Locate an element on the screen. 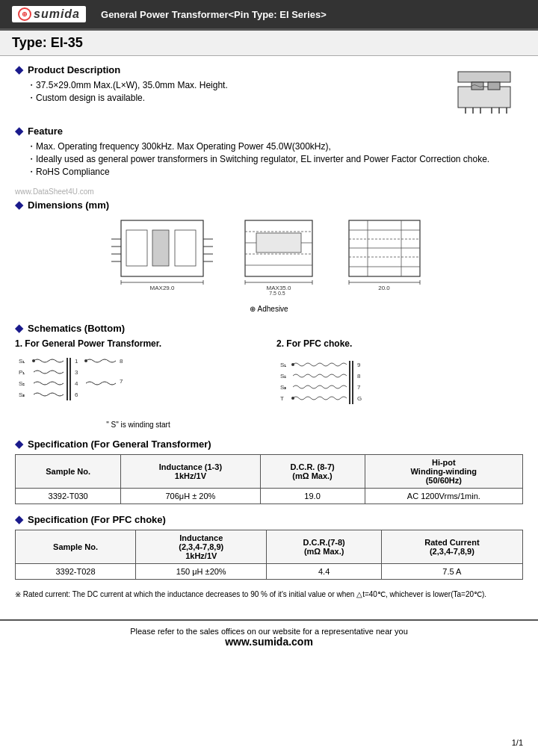 Image resolution: width=538 pixels, height=756 pixels. svg-text: 1 is located at coordinates (76, 362).